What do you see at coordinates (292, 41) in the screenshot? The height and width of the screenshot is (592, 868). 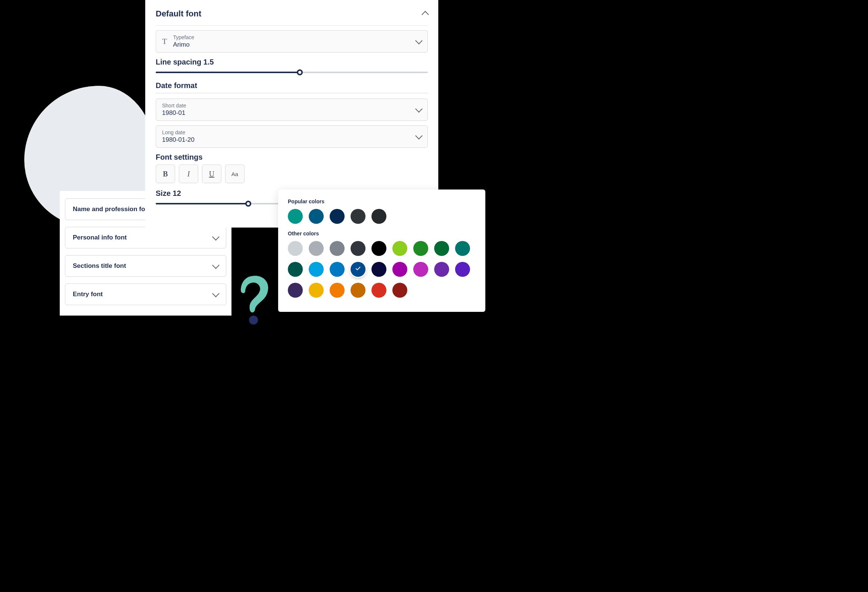 I see `typeface-select: T Typeface Arimo` at bounding box center [292, 41].